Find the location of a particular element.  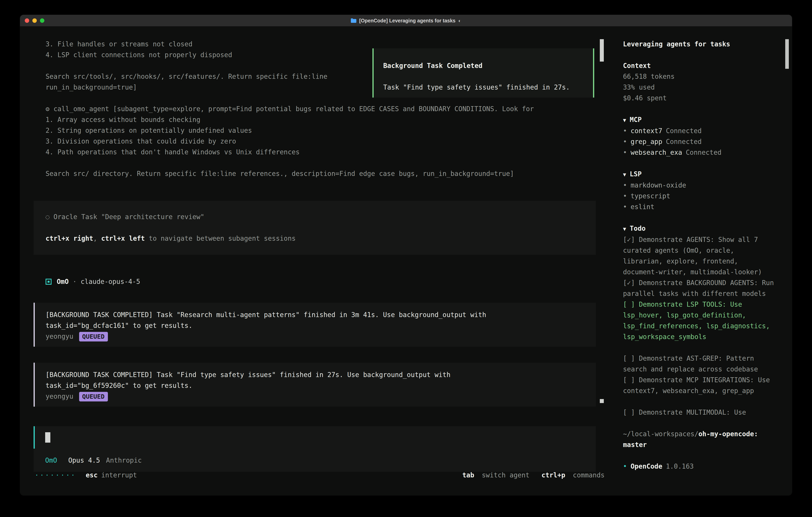

todo-text: Demonstrate LSP TOOLS: Use lsp_hover, ls… is located at coordinates (696, 321).